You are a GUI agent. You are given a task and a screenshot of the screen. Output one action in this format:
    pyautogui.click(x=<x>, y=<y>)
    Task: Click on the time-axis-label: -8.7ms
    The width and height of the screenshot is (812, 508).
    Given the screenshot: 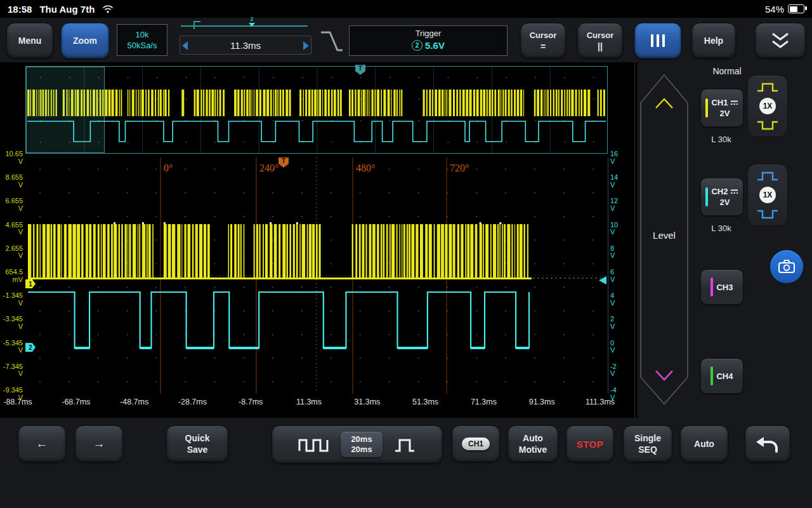 What is the action you would take?
    pyautogui.click(x=251, y=402)
    